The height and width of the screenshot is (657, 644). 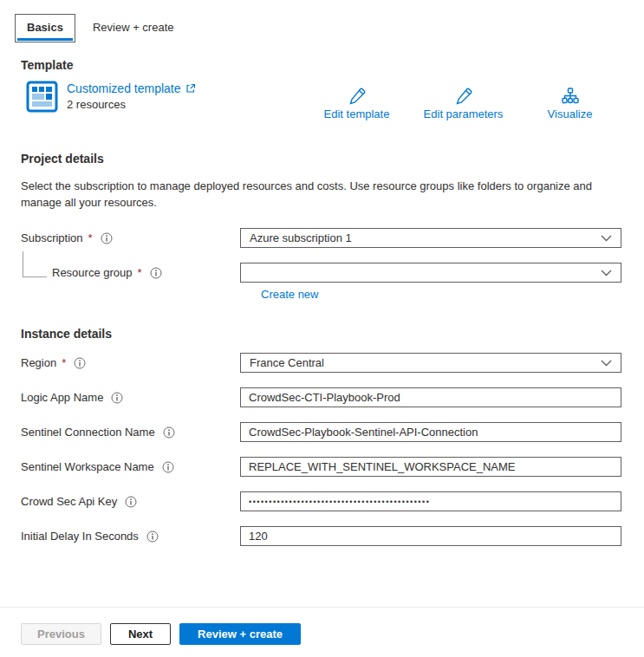 I want to click on region-dropdown: France Central, so click(x=431, y=362).